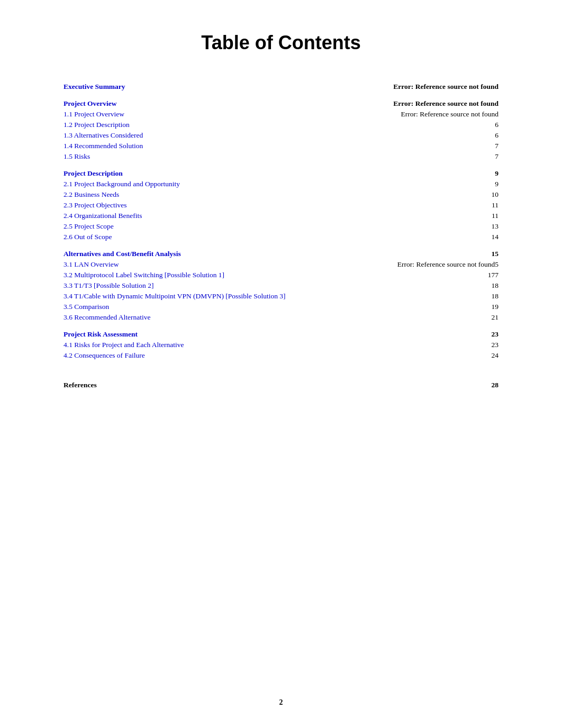 The height and width of the screenshot is (728, 562). I want to click on references-row: References28, so click(281, 382).